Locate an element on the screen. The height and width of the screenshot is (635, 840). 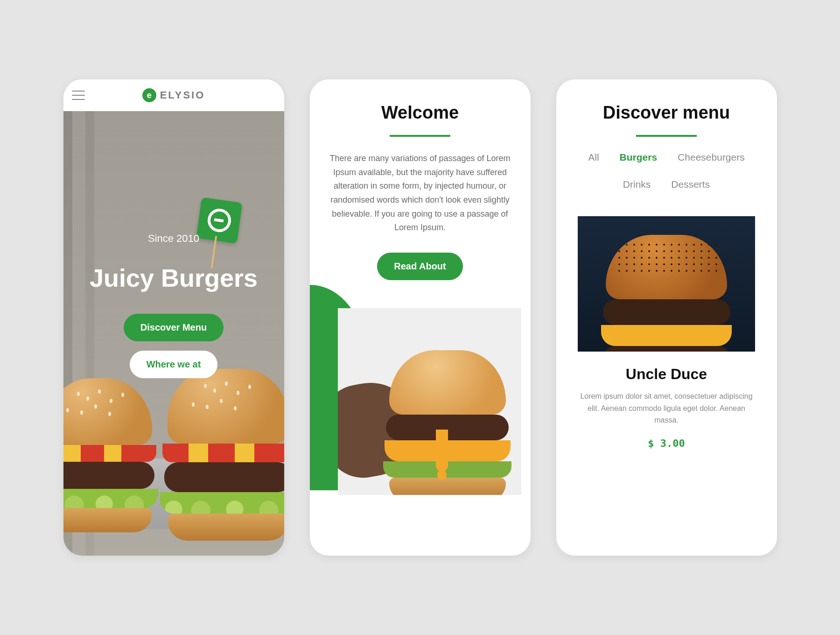
read-about-button: Read About is located at coordinates (420, 266).